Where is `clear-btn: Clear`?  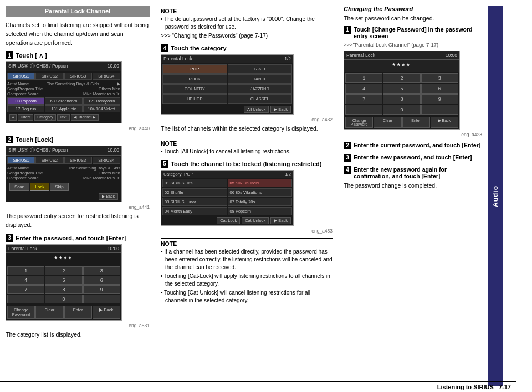
clear-btn: Clear is located at coordinates (49, 312).